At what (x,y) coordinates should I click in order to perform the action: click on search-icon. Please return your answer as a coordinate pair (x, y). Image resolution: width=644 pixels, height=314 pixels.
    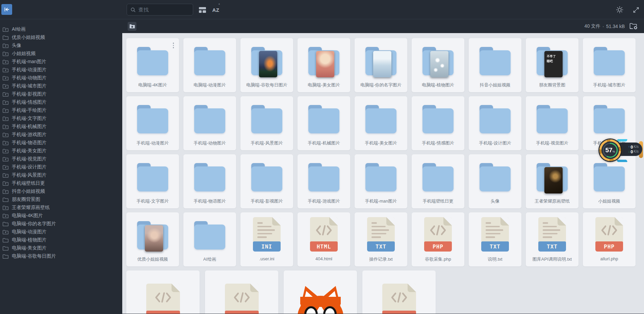
    Looking at the image, I should click on (133, 10).